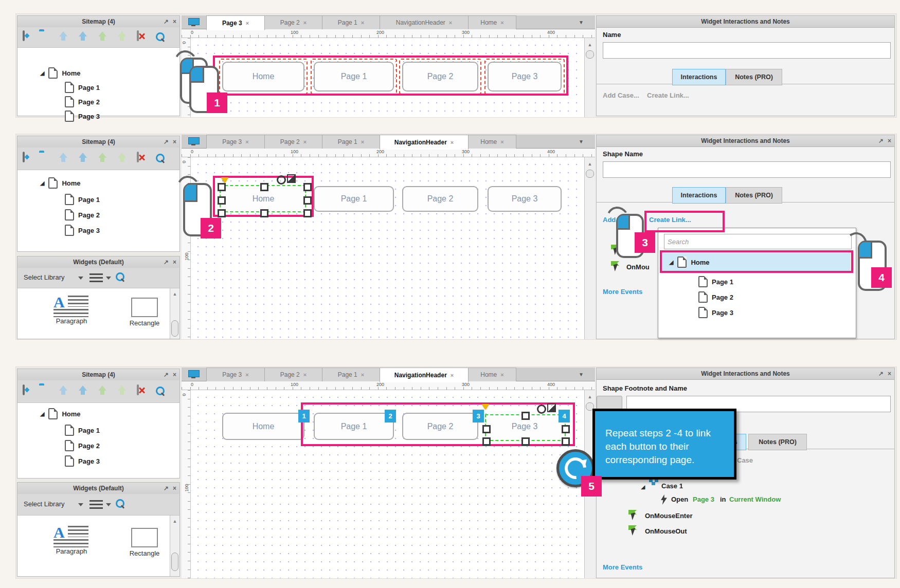 This screenshot has width=900, height=588. I want to click on page-search-input, so click(758, 242).